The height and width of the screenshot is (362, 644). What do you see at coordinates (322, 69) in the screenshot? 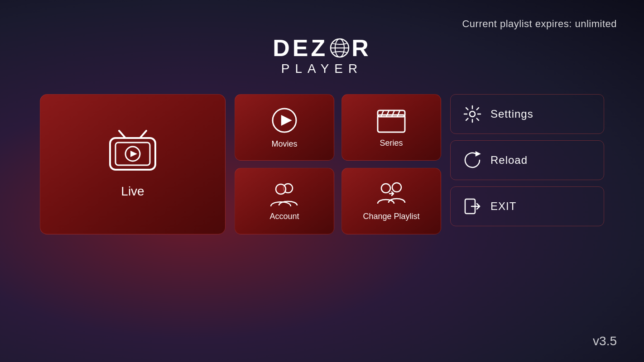
I see `logo-sub: PLAYER` at bounding box center [322, 69].